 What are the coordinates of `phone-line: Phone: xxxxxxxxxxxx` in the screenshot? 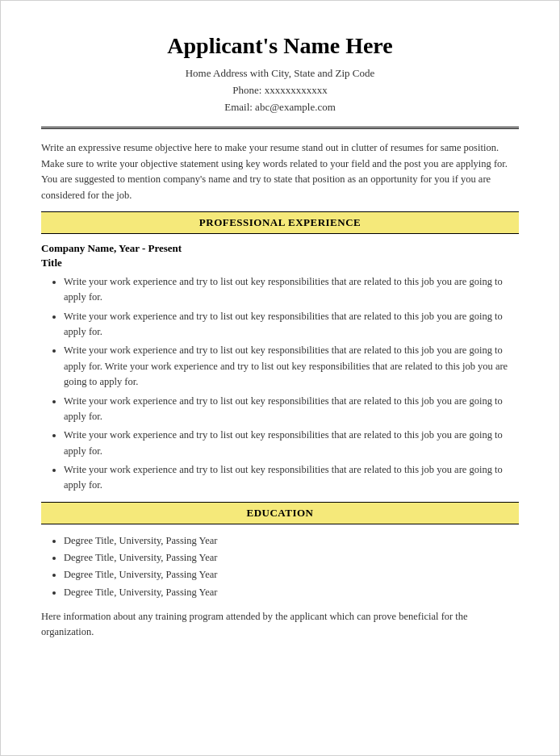 It's located at (280, 90).